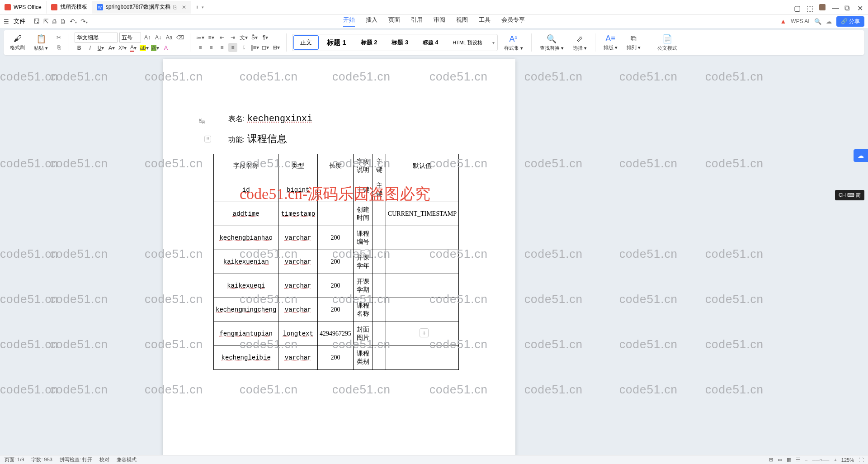 Image resolution: width=868 pixels, height=464 pixels. Describe the element at coordinates (335, 334) in the screenshot. I see `table-cell: 4294967295` at that location.